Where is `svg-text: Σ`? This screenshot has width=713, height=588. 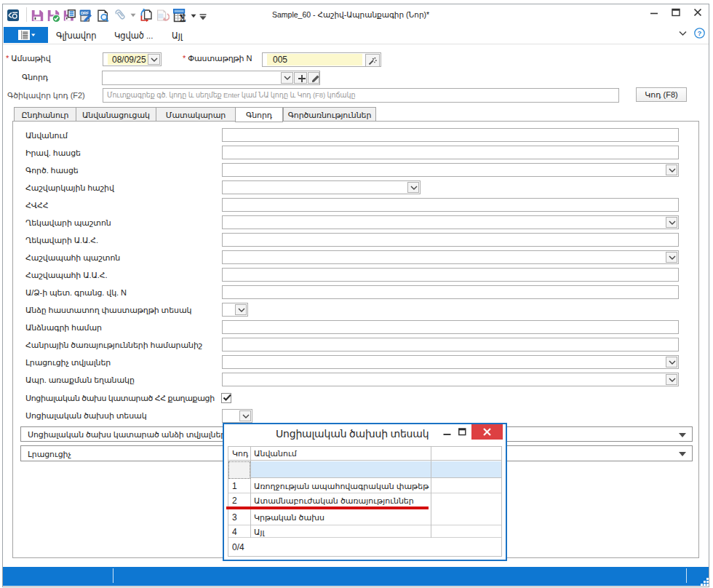
svg-text: Σ is located at coordinates (183, 17).